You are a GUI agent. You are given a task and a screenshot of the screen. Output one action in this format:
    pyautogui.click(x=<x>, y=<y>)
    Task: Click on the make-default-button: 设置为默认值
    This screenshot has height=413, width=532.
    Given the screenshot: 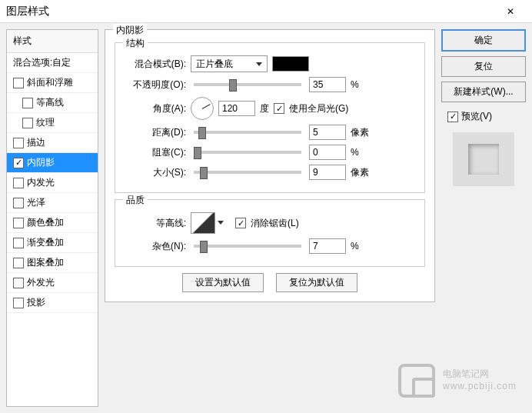 What is the action you would take?
    pyautogui.click(x=223, y=283)
    